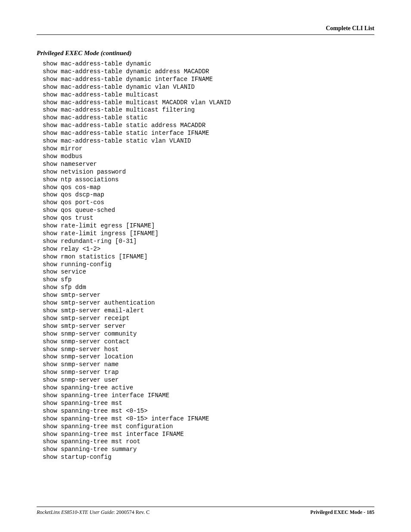 The width and height of the screenshot is (411, 532). Describe the element at coordinates (206, 507) in the screenshot. I see `footer-rule` at that location.